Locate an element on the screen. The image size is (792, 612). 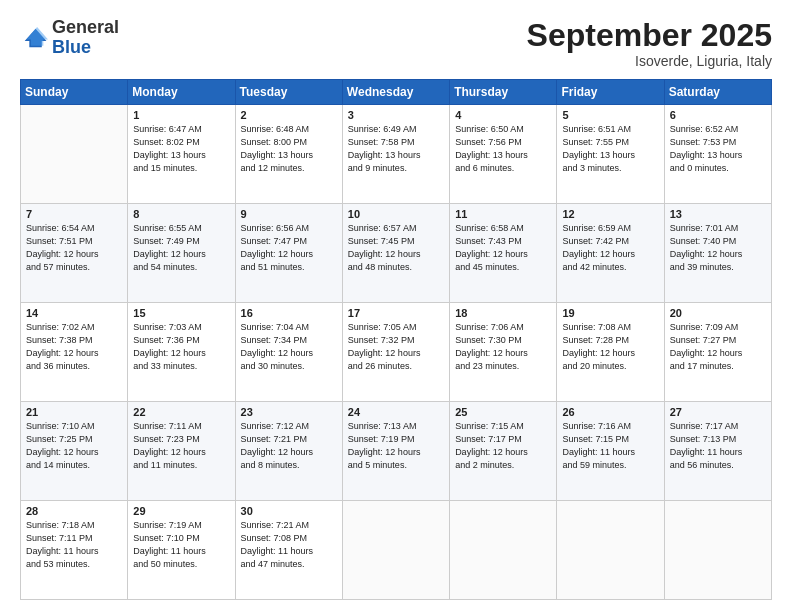
day-number: 13 is located at coordinates (718, 214).